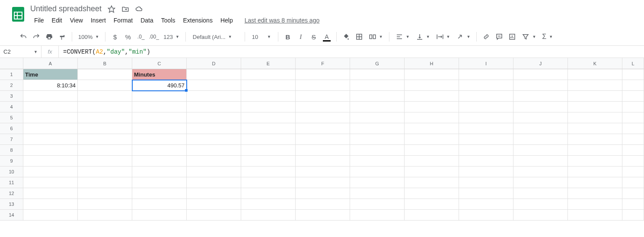 This screenshot has width=644, height=237. What do you see at coordinates (432, 118) in the screenshot?
I see `cell-H5` at bounding box center [432, 118].